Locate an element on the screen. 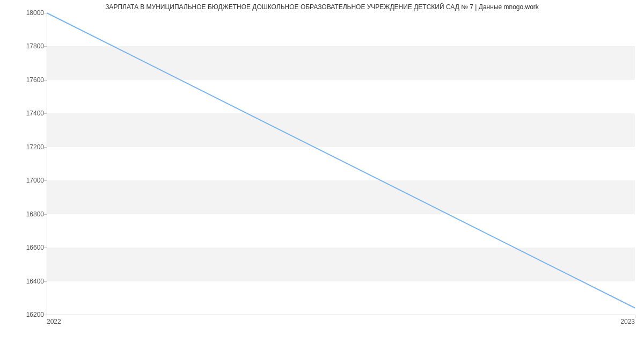 The width and height of the screenshot is (644, 349). y-tick-label: 17400 is located at coordinates (35, 113).